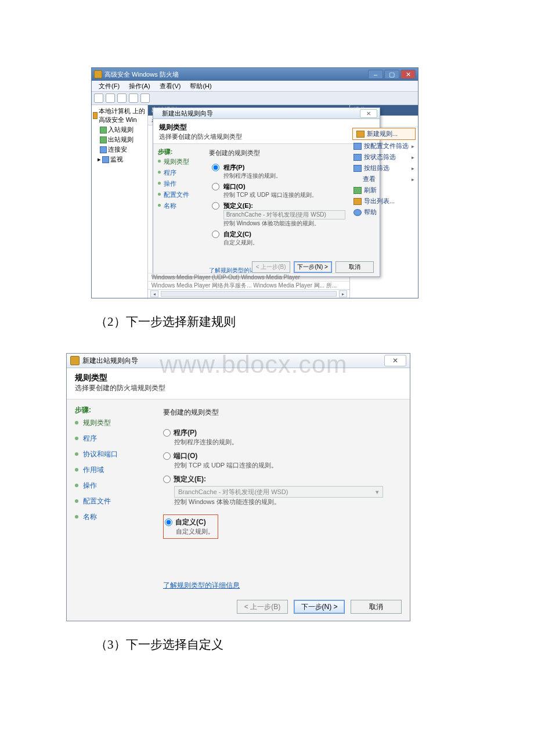  What do you see at coordinates (201, 585) in the screenshot?
I see `learn-more-link: 了解规则类型的详细信息` at bounding box center [201, 585].